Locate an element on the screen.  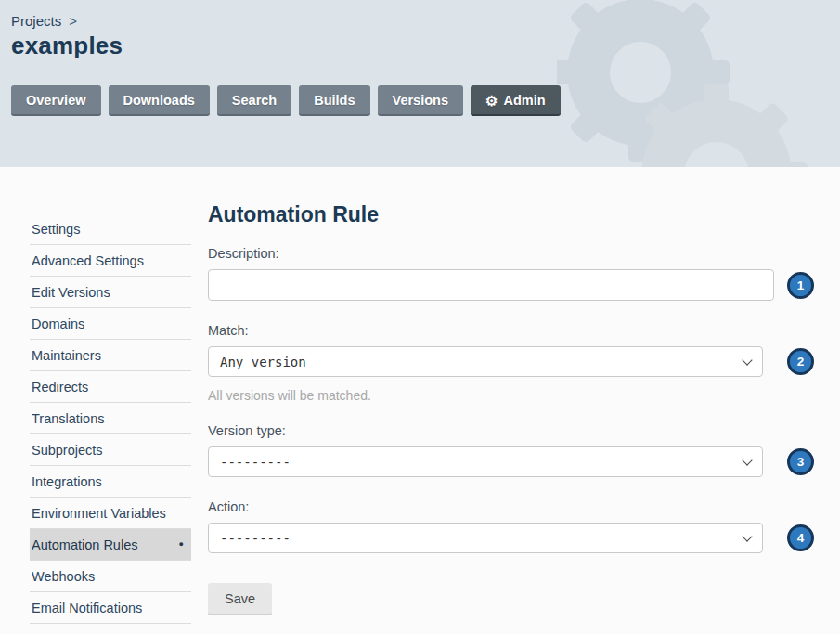
annotation-badge-3: 3 is located at coordinates (800, 462).